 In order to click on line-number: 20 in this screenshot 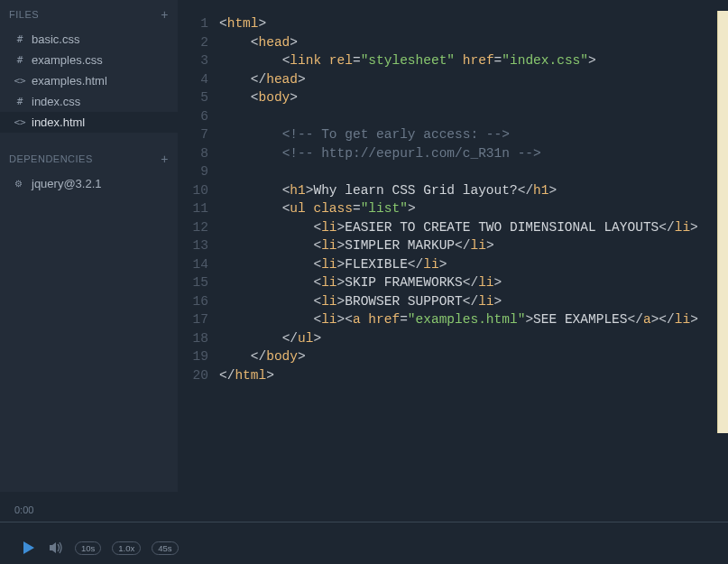, I will do `click(193, 375)`.